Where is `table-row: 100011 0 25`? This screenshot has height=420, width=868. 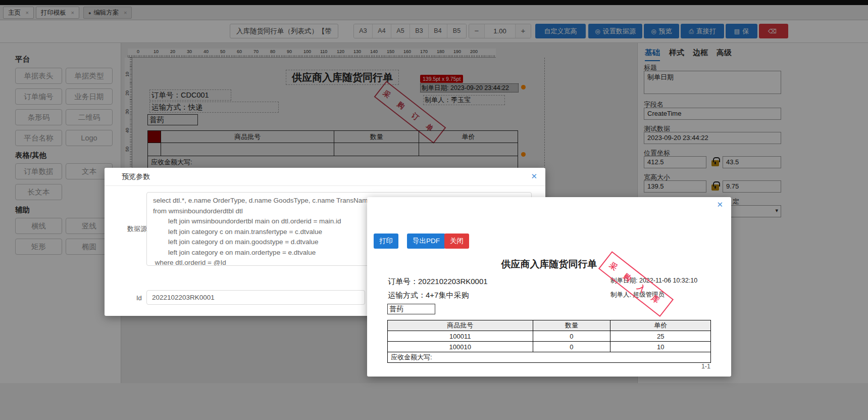 table-row: 100011 0 25 is located at coordinates (549, 337).